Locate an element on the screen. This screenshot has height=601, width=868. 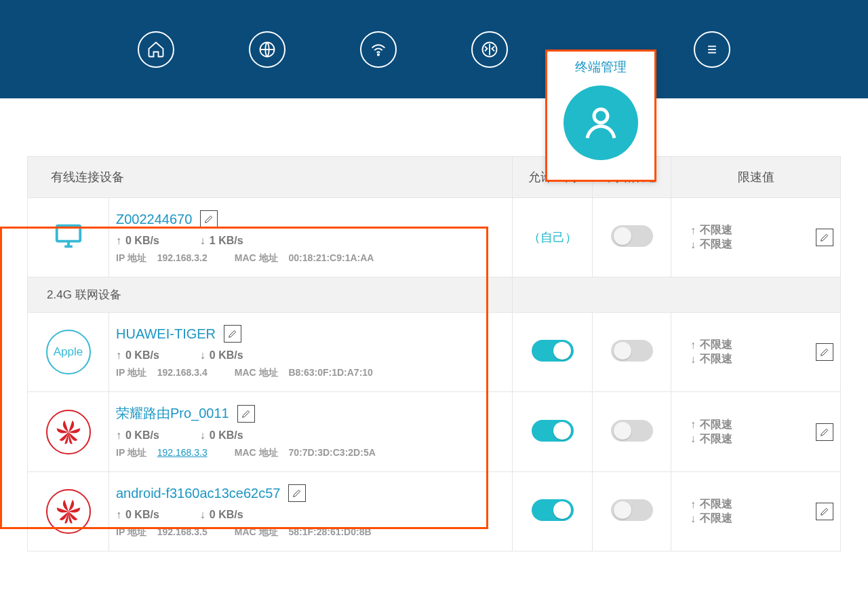
download-speed: 1 KB/s is located at coordinates (222, 241).